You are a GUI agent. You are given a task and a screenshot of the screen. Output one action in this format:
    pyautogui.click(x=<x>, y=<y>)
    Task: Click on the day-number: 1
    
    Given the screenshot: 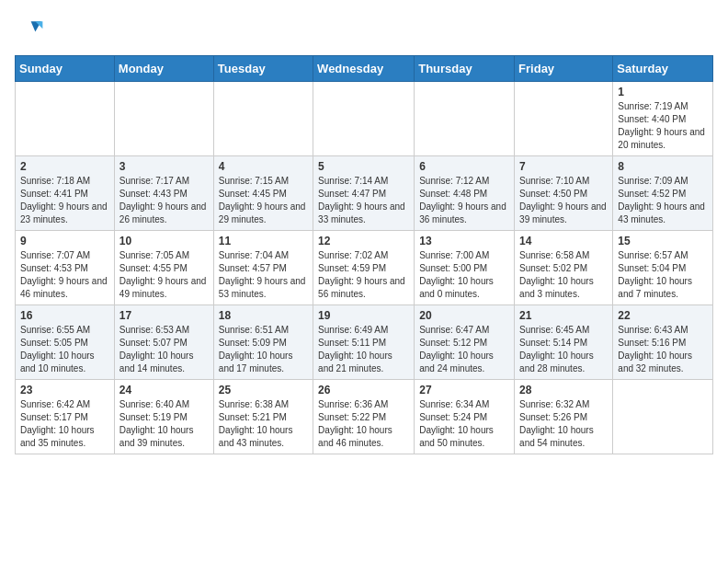 What is the action you would take?
    pyautogui.click(x=663, y=92)
    